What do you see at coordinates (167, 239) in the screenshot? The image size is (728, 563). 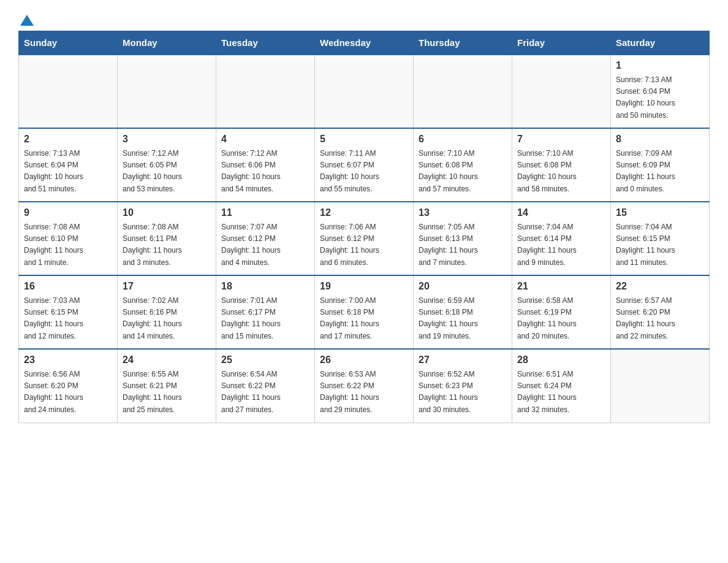 I see `calendar-cell: 10Sunrise: 7:08 AMSunset: 6:11 PMDayligh…` at bounding box center [167, 239].